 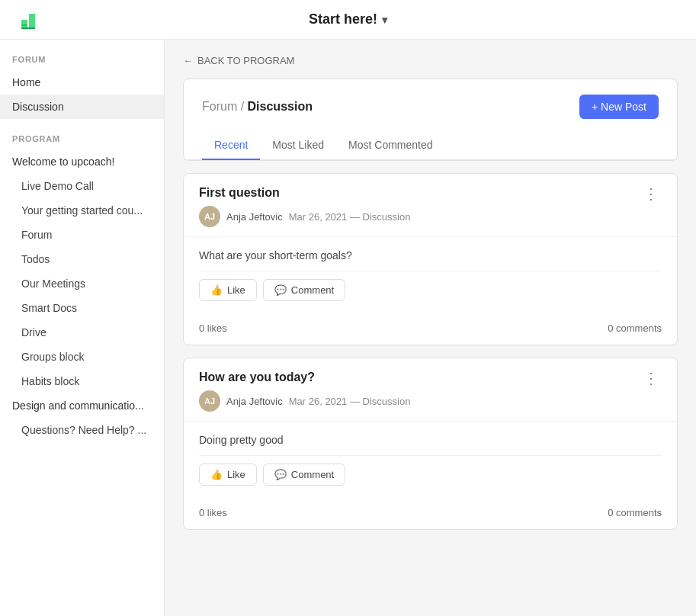 I want to click on sidebar-item-todos: Todos, so click(x=82, y=259).